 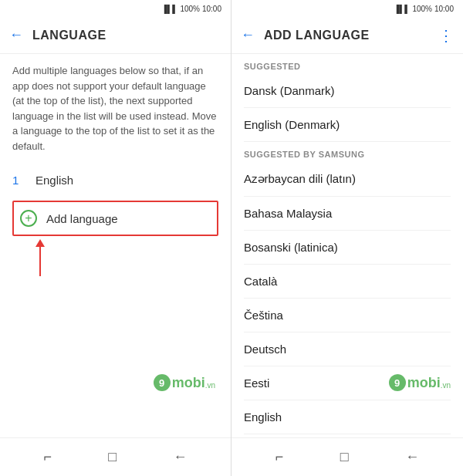 I want to click on watermark-left: 9 mobi .vn, so click(x=184, y=383).